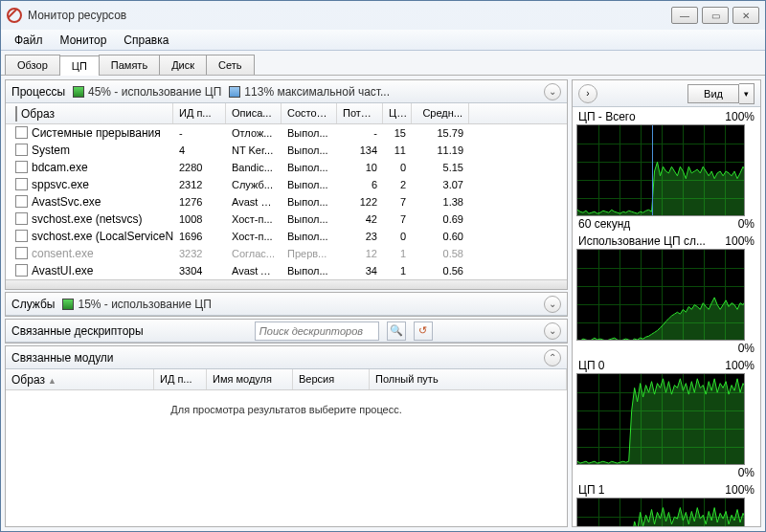 This screenshot has width=766, height=532. I want to click on chart-title: ЦП - Всего, so click(607, 117).